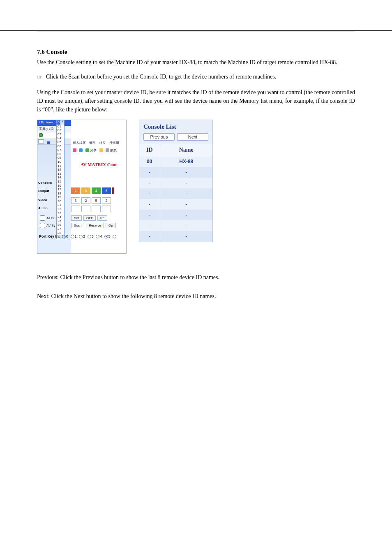 This screenshot has height=555, width=392. Describe the element at coordinates (76, 191) in the screenshot. I see `output-box: 2` at that location.